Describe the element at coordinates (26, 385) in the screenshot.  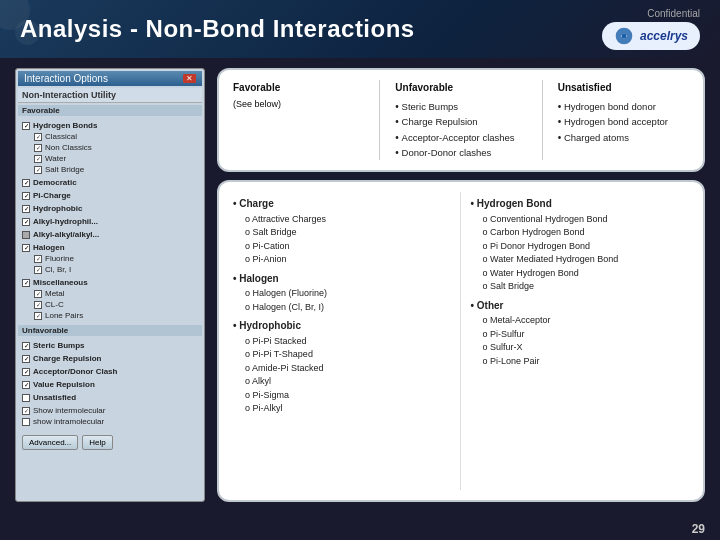
I see `checkbox-value-repulsion` at that location.